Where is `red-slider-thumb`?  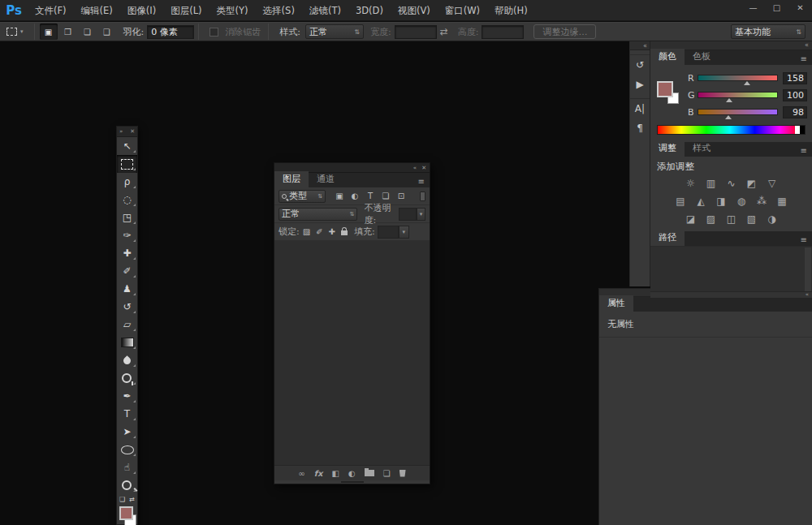 red-slider-thumb is located at coordinates (747, 83).